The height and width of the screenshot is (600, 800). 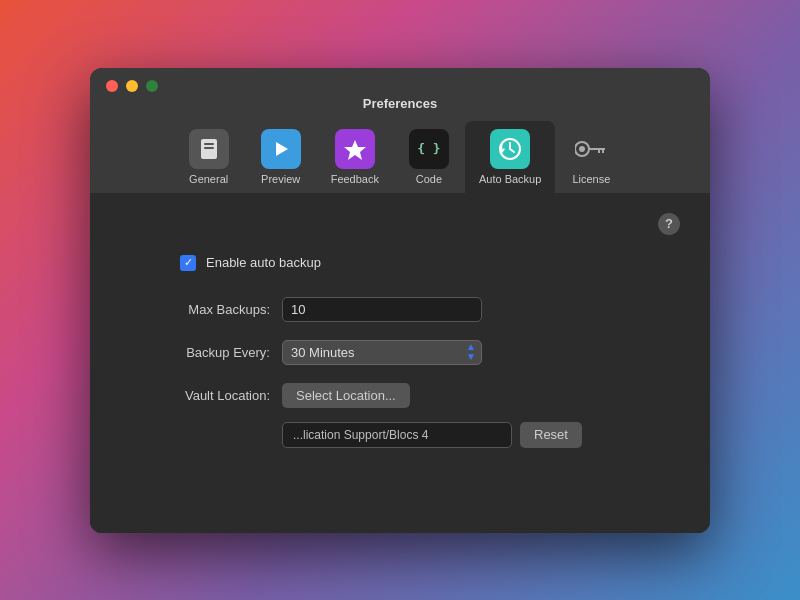 I want to click on path-display: ...lication Support/Blocs 4, so click(x=397, y=435).